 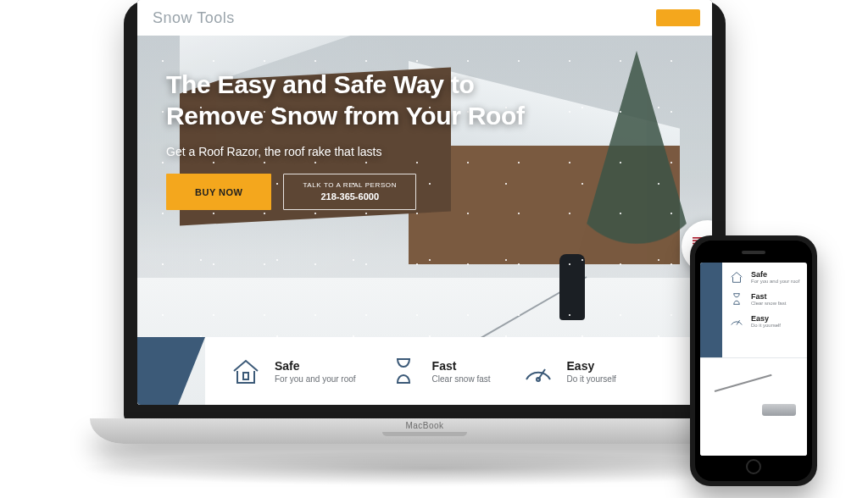 I want to click on laptop-brand-label: MacBook, so click(x=425, y=425).